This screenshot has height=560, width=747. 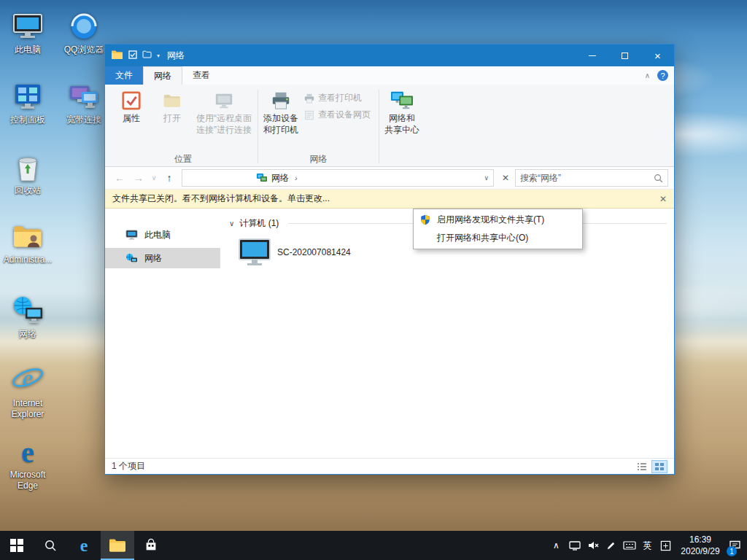 What do you see at coordinates (28, 391) in the screenshot?
I see `desktop-icon-internet-explorer: e Internet Explorer` at bounding box center [28, 391].